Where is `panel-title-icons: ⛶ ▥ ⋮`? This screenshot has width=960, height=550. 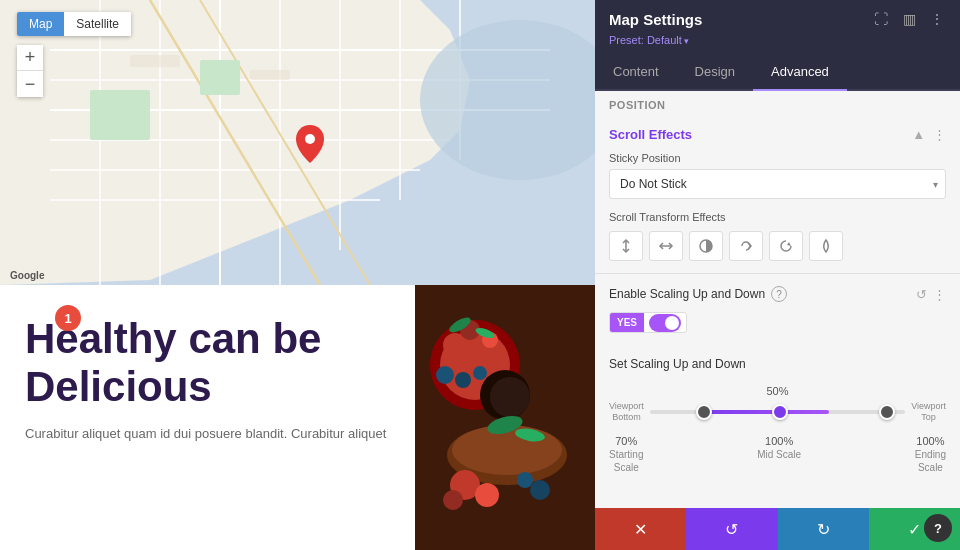
panel-title-icons: ⛶ ▥ ⋮ is located at coordinates (909, 19).